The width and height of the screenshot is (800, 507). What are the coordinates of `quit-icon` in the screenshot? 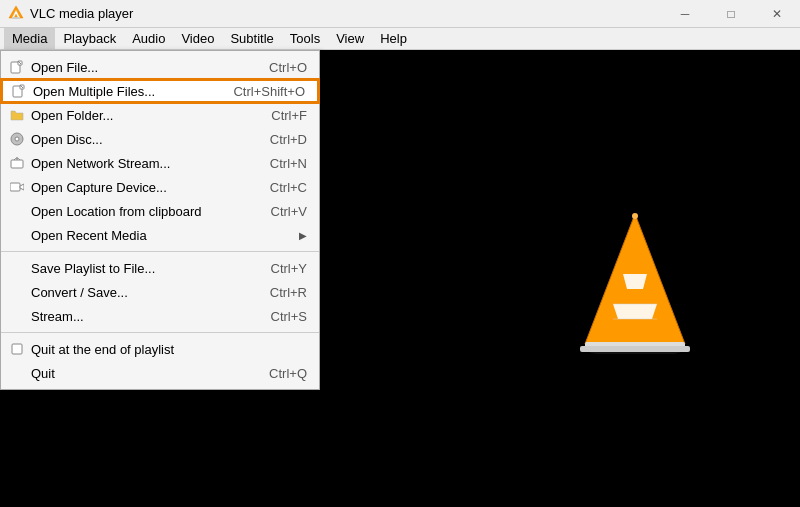 It's located at (17, 373).